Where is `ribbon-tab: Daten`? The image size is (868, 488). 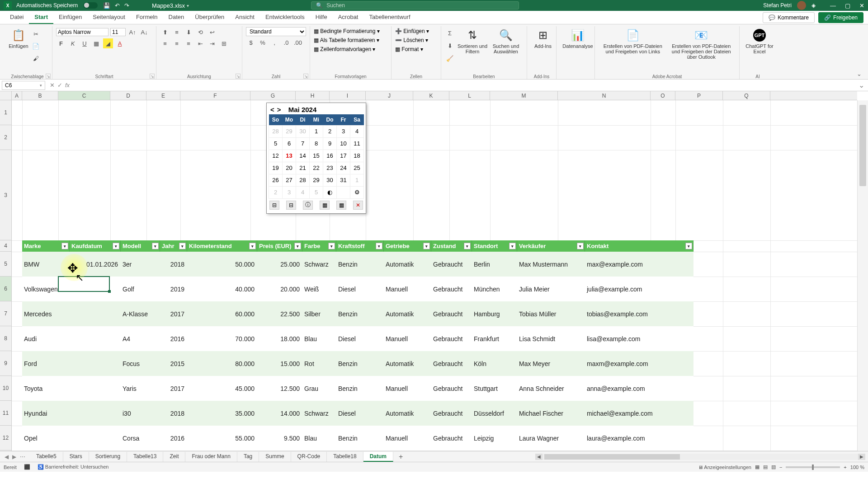 ribbon-tab: Daten is located at coordinates (176, 17).